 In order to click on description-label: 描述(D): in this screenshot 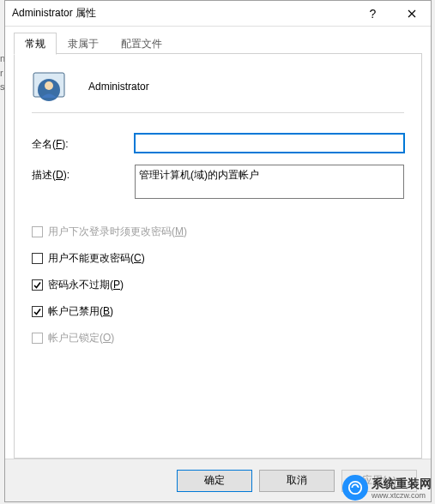, I will do `click(83, 173)`.